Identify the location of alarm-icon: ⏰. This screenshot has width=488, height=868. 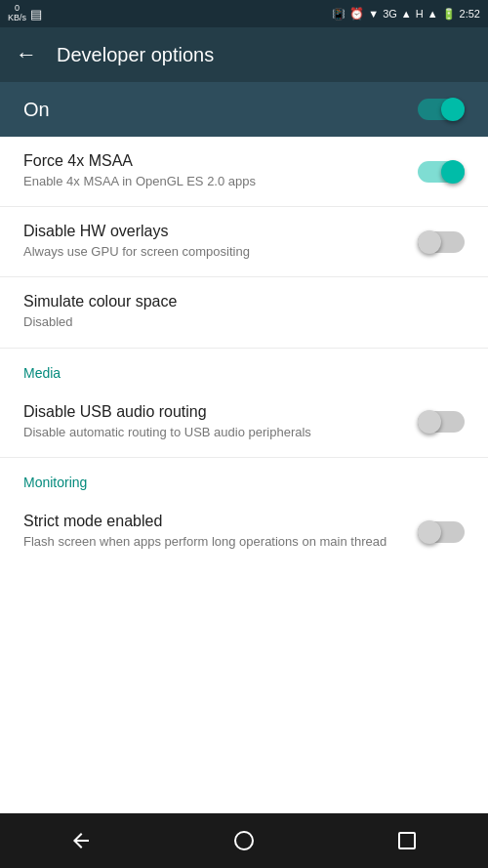
(357, 14).